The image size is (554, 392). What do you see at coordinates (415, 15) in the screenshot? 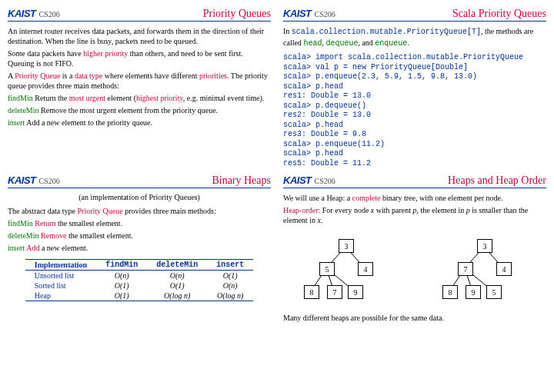
I see `slide-header: KAIST CS206 Scala Priority Queues` at bounding box center [415, 15].